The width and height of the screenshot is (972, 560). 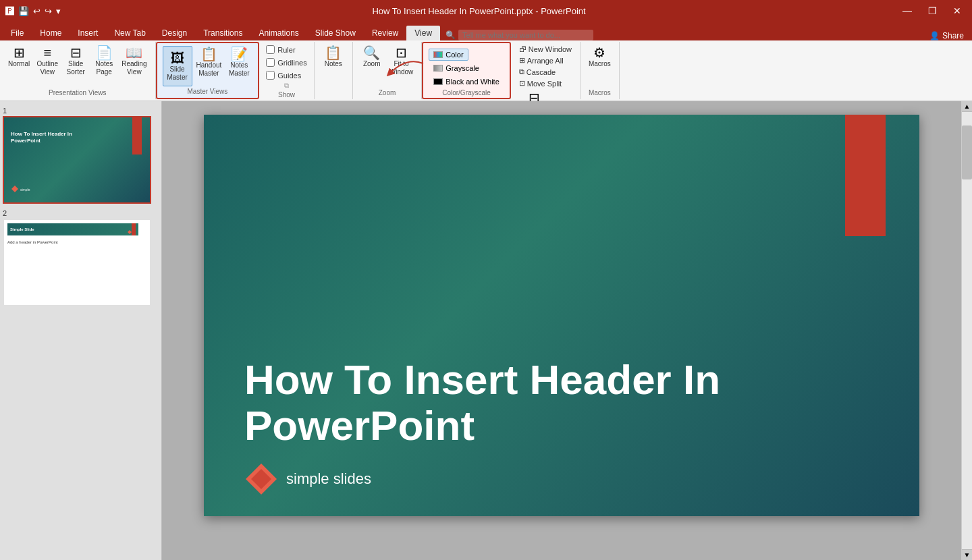 I want to click on customize-icon: ▾, so click(x=58, y=11).